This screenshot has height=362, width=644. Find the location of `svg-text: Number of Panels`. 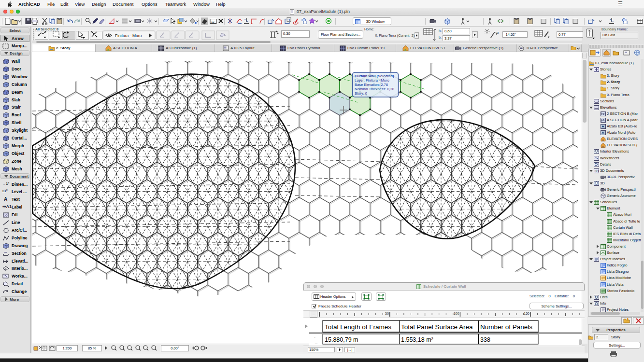

svg-text: Number of Panels is located at coordinates (506, 327).